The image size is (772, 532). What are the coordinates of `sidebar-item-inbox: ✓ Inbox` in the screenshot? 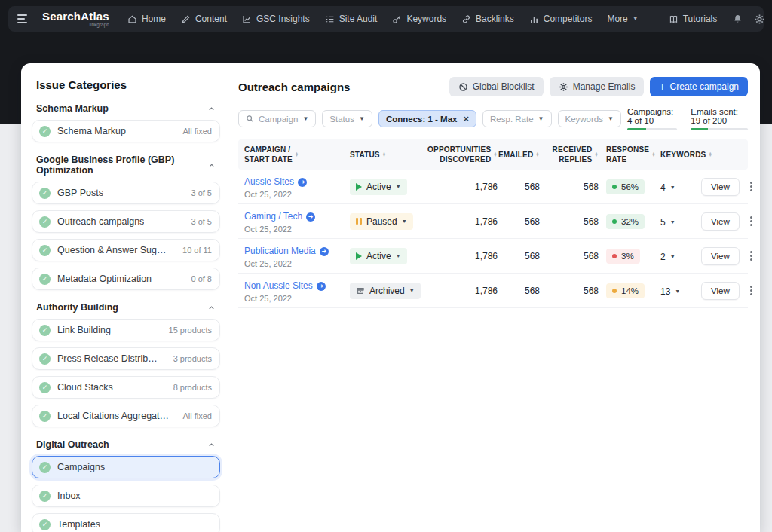 It's located at (126, 496).